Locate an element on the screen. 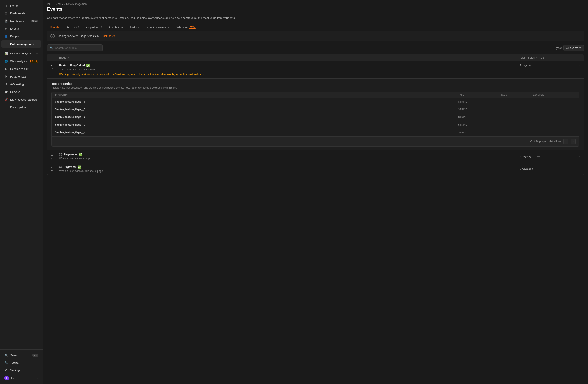  sidebar-item-notebooks: 📓 Notebooks NEW is located at coordinates (21, 21).